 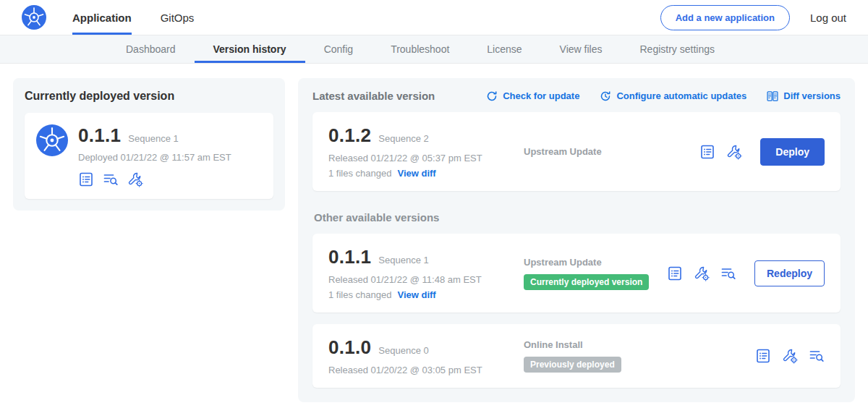 I want to click on add-application-button: Add a new application, so click(x=725, y=17).